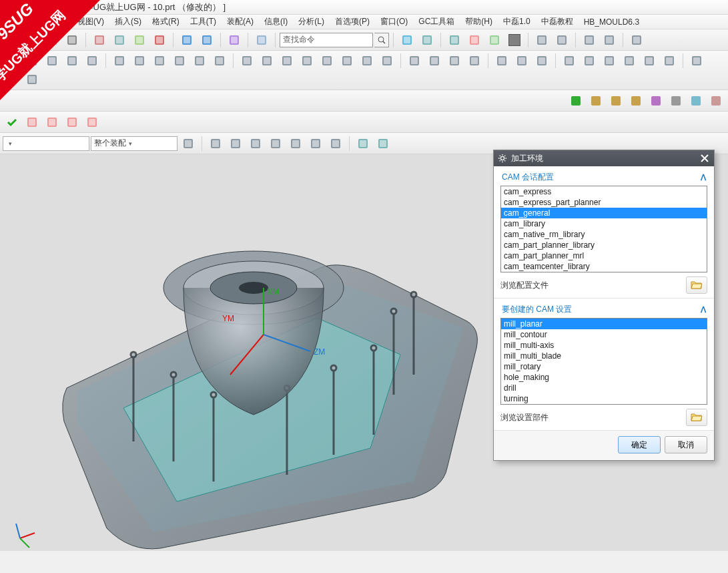 The image size is (728, 573). I want to click on dialog-header: 加工环境, so click(604, 158).